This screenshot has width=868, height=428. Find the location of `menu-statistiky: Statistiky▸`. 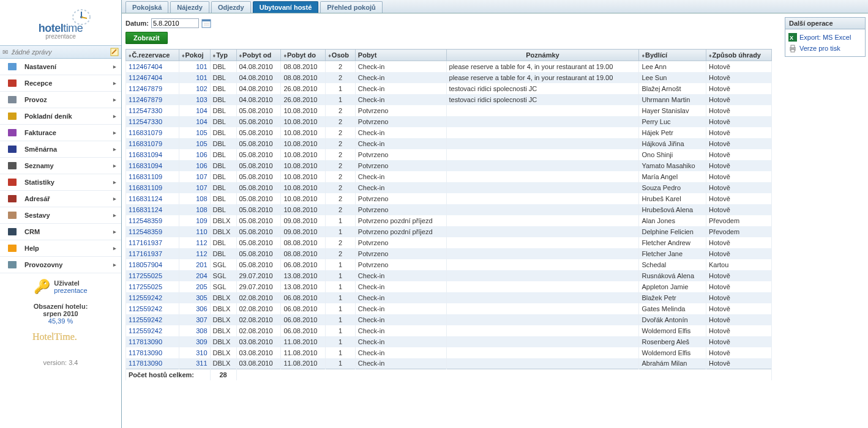

menu-statistiky: Statistiky▸ is located at coordinates (61, 182).